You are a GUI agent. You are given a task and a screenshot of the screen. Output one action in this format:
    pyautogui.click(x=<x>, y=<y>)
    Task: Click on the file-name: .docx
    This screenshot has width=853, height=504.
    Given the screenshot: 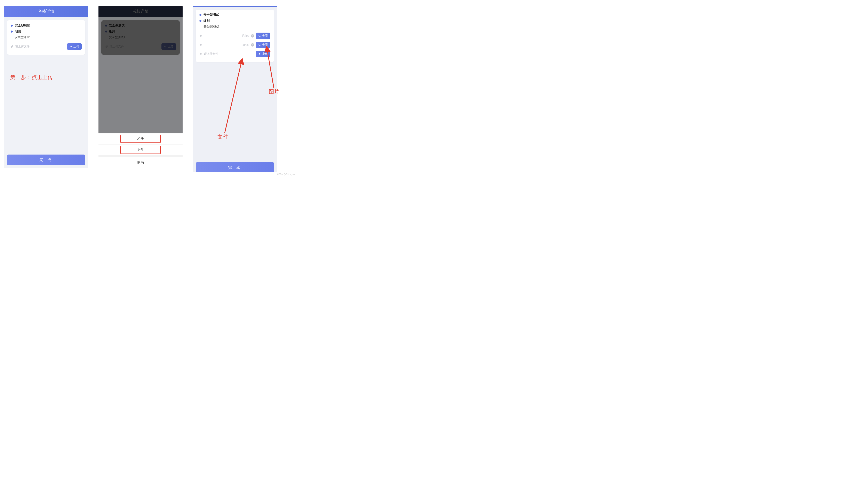 What is the action you would take?
    pyautogui.click(x=226, y=45)
    